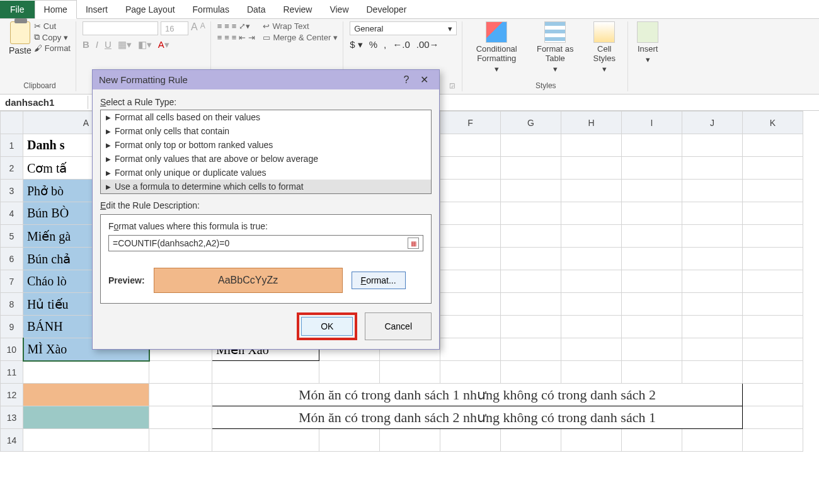  I want to click on rule-type-item: ▶Format only cells that contain, so click(266, 131).